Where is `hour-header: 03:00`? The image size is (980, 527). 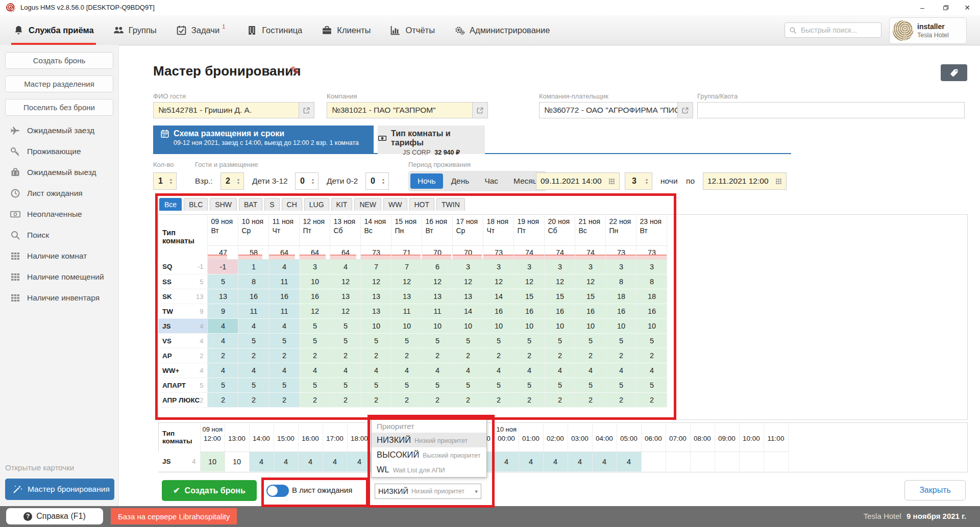
hour-header: 03:00 is located at coordinates (580, 437).